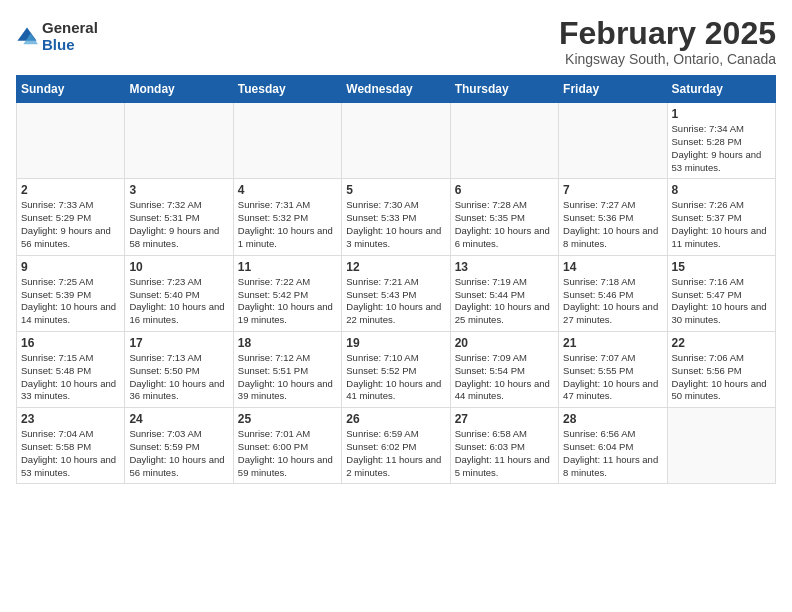  I want to click on day-number: 3, so click(178, 190).